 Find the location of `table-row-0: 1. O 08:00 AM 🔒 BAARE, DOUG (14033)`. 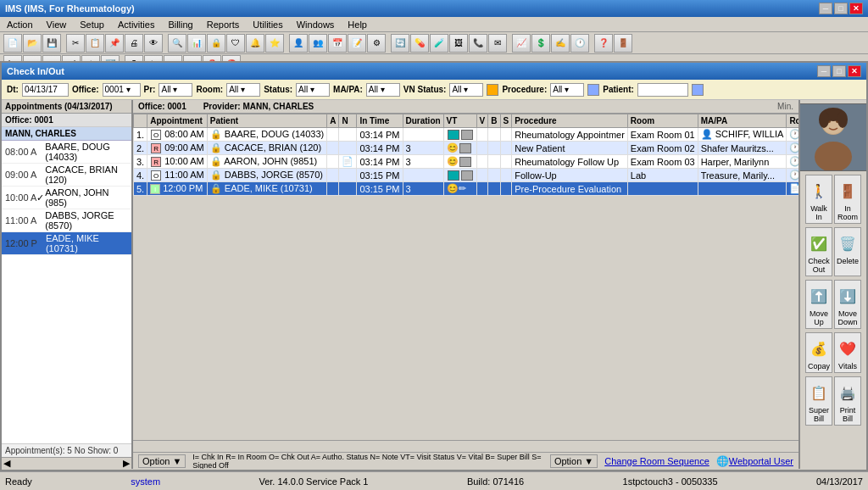

table-row-0: 1. O 08:00 AM 🔒 BAARE, DOUG (14033) is located at coordinates (466, 135).